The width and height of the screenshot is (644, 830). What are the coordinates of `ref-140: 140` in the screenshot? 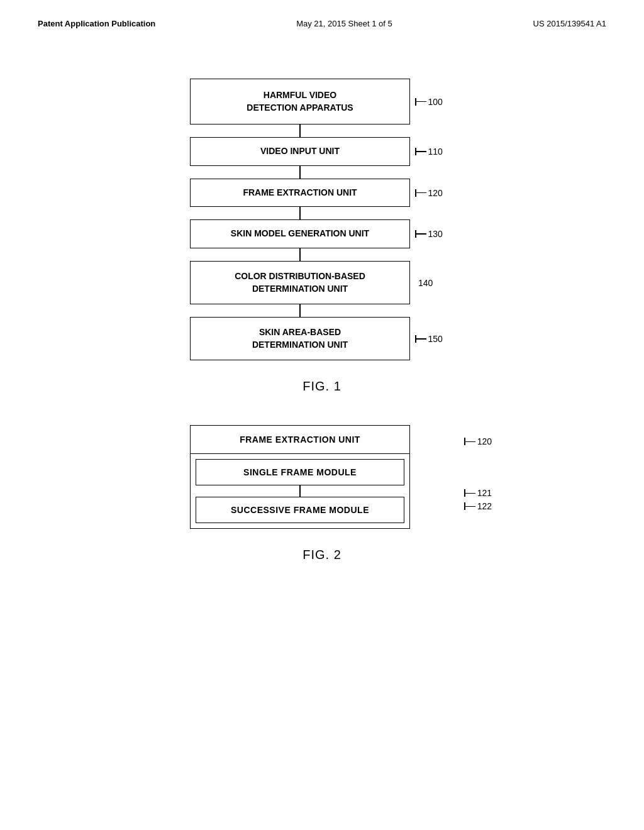 It's located at (424, 283).